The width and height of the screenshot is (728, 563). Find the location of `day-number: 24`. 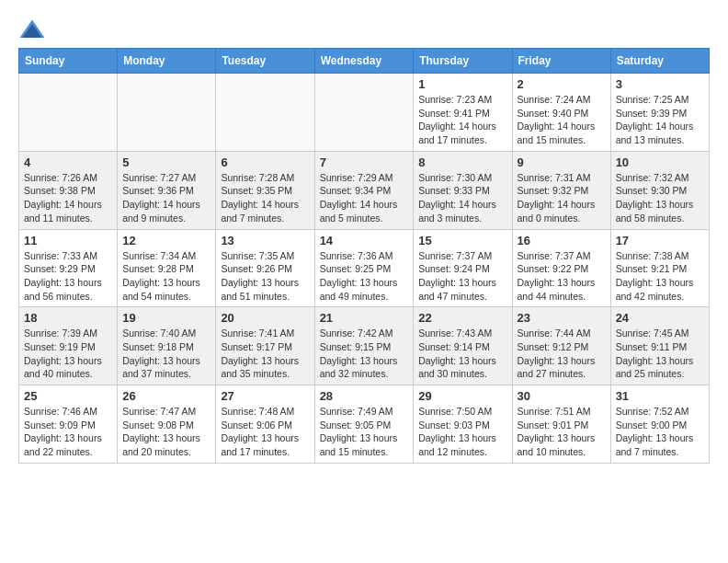

day-number: 24 is located at coordinates (660, 318).